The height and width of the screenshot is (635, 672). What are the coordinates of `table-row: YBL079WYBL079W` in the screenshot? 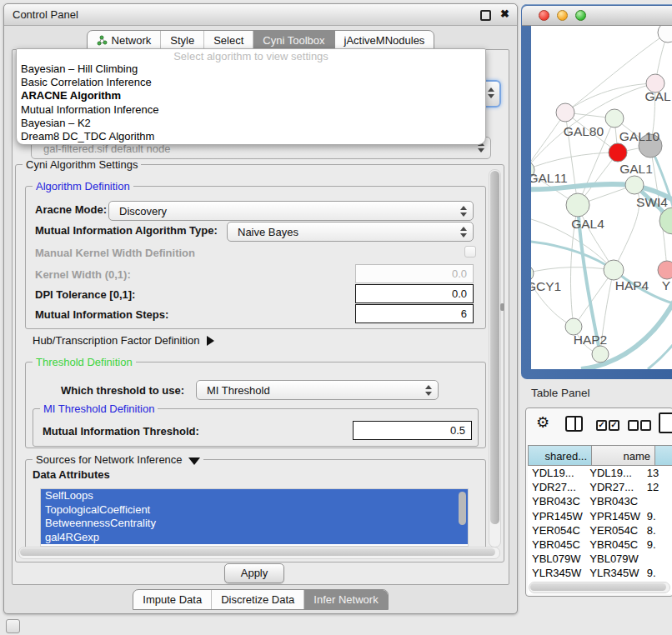 It's located at (600, 558).